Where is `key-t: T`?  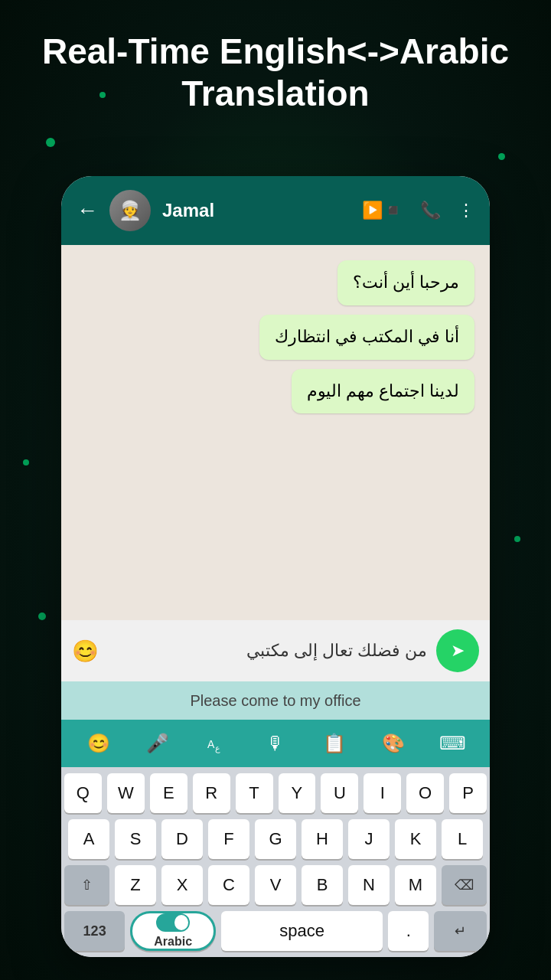 key-t: T is located at coordinates (254, 793).